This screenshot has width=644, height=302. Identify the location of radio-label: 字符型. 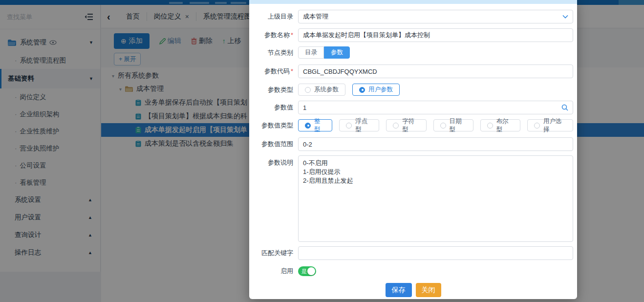
(410, 126).